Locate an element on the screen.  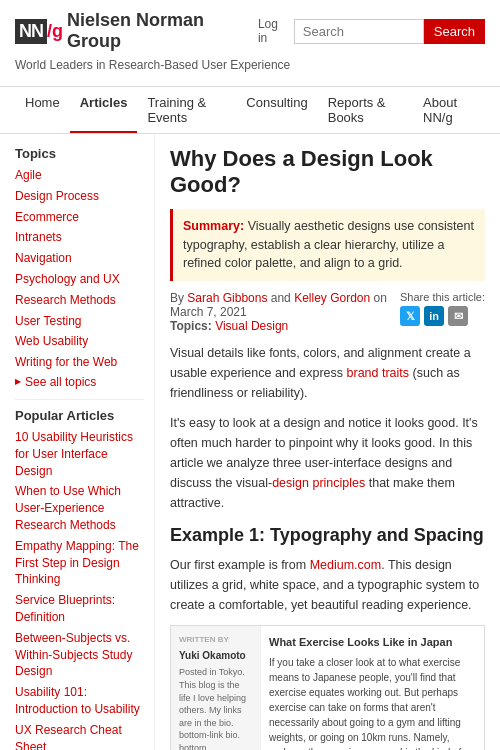
nav-item-training: Training & Events is located at coordinates (186, 110).